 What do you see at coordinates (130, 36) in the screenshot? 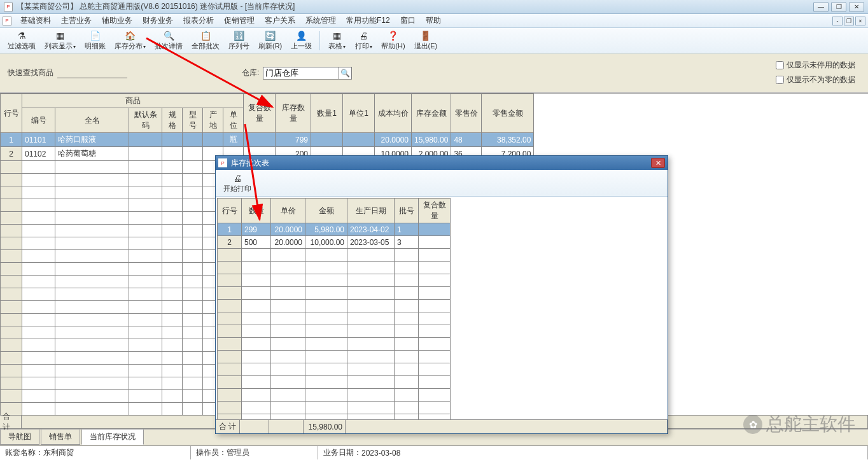
I see `库存分布-icon: 🏠` at bounding box center [130, 36].